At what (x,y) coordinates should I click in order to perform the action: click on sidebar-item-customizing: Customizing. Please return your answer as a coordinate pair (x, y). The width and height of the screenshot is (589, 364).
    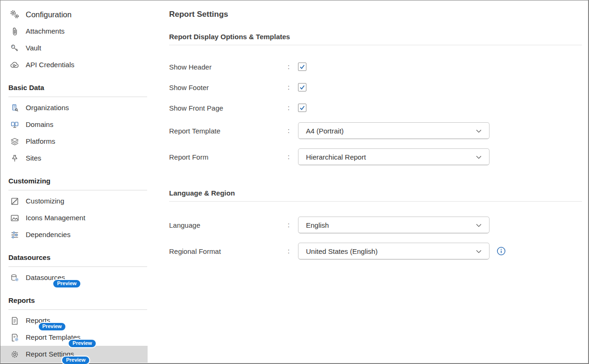
    Looking at the image, I should click on (74, 201).